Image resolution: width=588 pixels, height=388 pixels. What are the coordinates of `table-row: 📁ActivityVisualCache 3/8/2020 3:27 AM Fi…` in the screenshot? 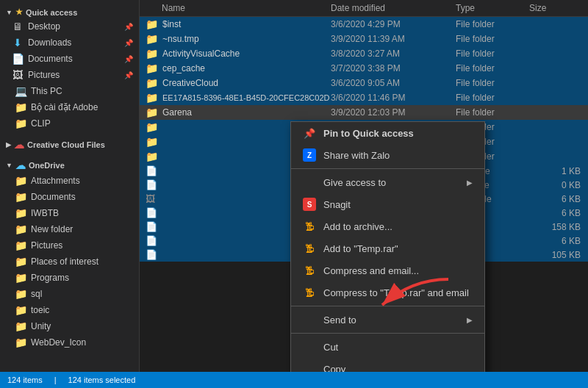 It's located at (364, 54).